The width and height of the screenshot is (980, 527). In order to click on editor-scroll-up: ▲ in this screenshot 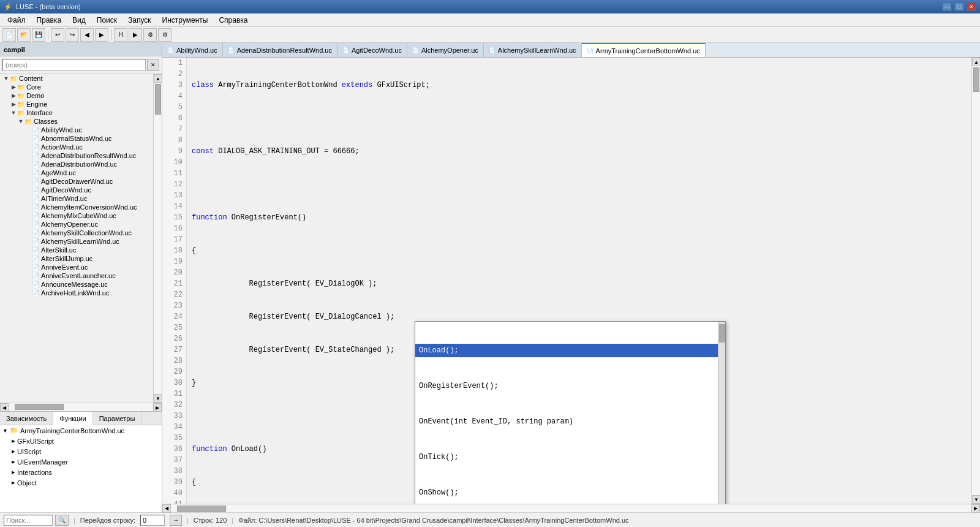, I will do `click(976, 62)`.